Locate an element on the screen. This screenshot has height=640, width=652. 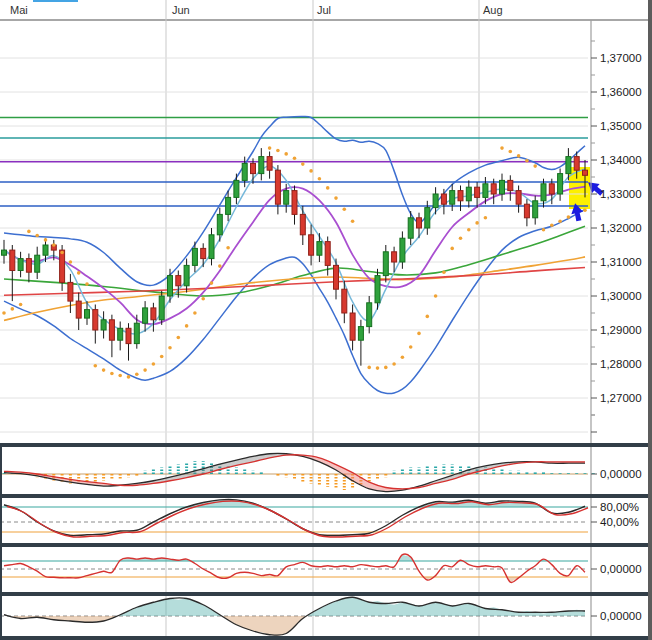
price-axis-label: 1,27000 is located at coordinates (621, 398).